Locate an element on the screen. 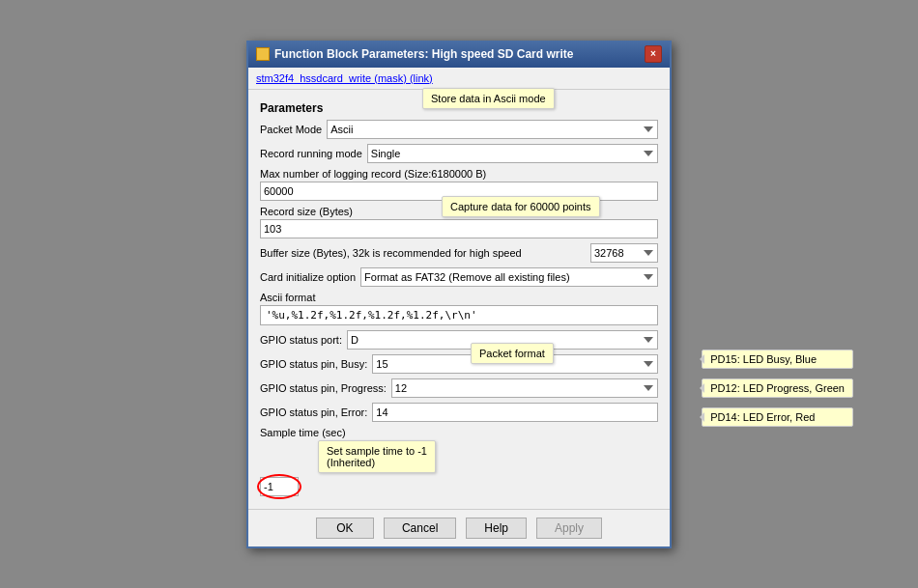 The image size is (918, 588). gpio-progress-label: GPIO status pin, Progress: is located at coordinates (323, 388).